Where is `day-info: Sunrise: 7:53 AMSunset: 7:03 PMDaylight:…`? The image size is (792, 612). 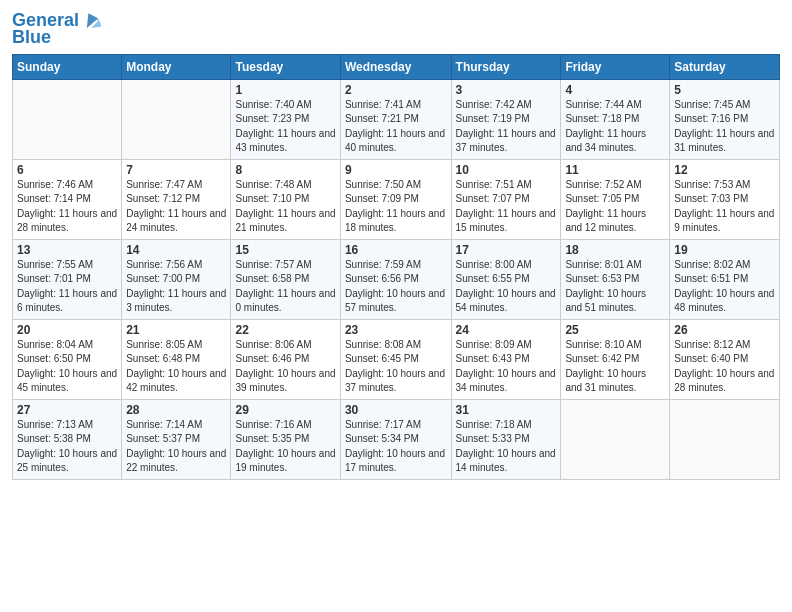 day-info: Sunrise: 7:53 AMSunset: 7:03 PMDaylight:… is located at coordinates (724, 207).